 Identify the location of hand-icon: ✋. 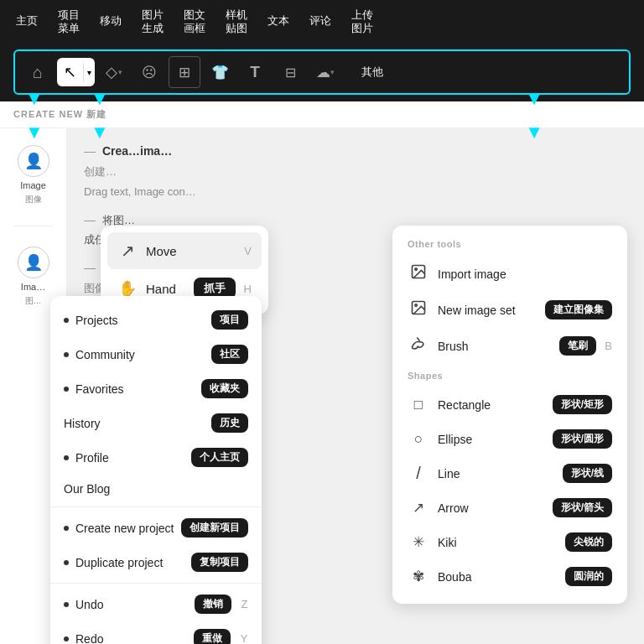
(127, 288).